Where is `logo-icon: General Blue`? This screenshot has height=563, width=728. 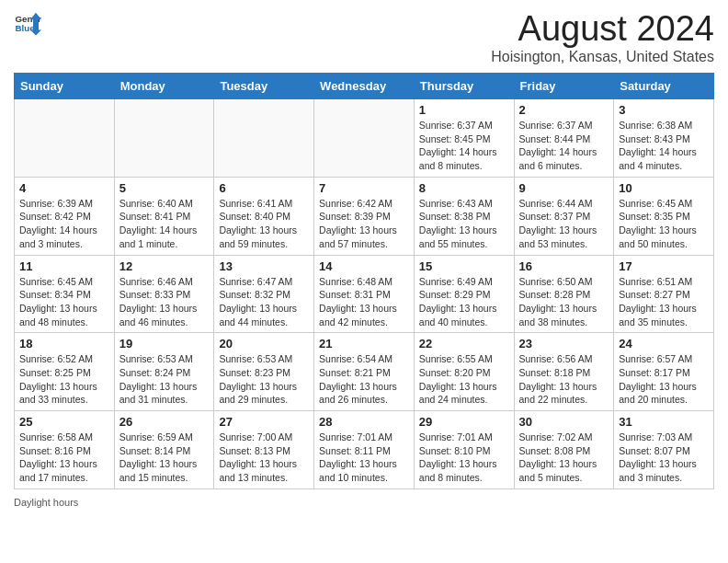 logo-icon: General Blue is located at coordinates (28, 23).